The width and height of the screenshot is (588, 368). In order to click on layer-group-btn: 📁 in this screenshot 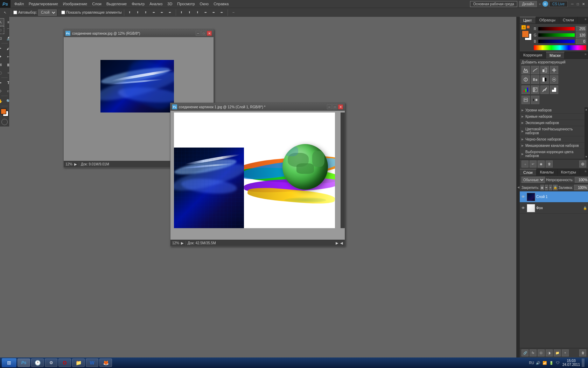, I will do `click(557, 353)`.